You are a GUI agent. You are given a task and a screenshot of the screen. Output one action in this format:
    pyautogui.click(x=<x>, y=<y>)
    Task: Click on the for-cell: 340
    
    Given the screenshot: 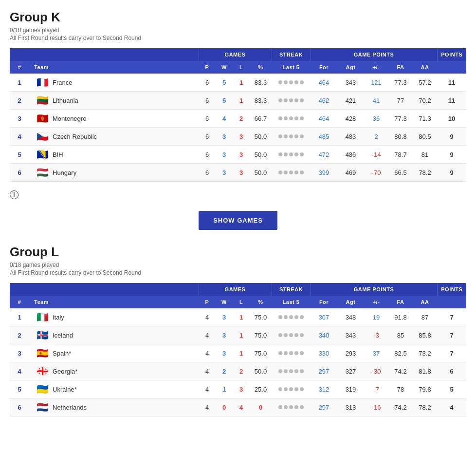 What is the action you would take?
    pyautogui.click(x=324, y=335)
    